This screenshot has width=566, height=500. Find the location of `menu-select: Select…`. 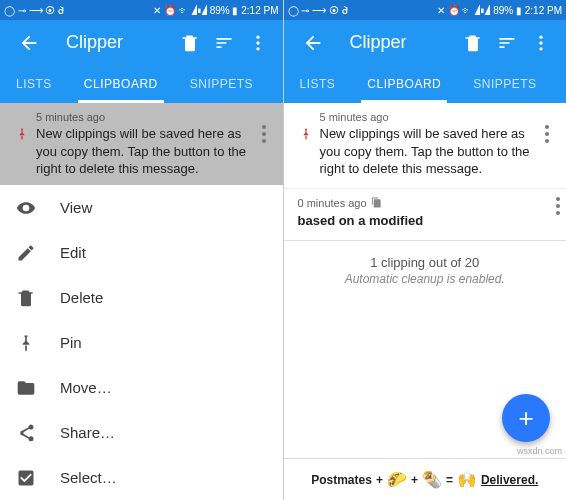

menu-select: Select… is located at coordinates (142, 478).